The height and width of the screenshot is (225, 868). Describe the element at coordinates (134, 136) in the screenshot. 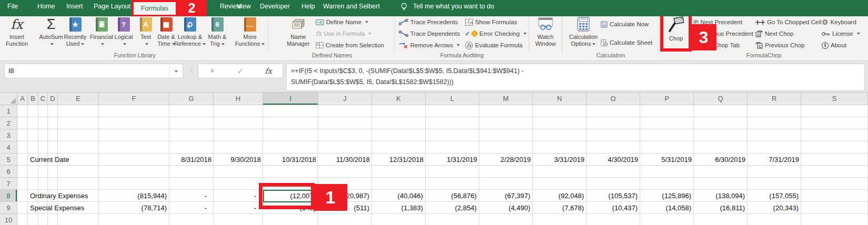

I see `cell-F3` at that location.